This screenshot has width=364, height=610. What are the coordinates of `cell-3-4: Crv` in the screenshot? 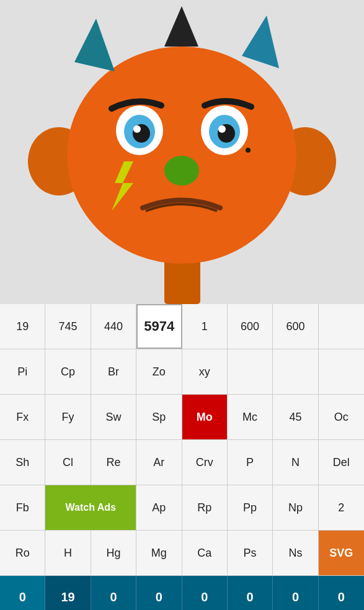 It's located at (205, 462).